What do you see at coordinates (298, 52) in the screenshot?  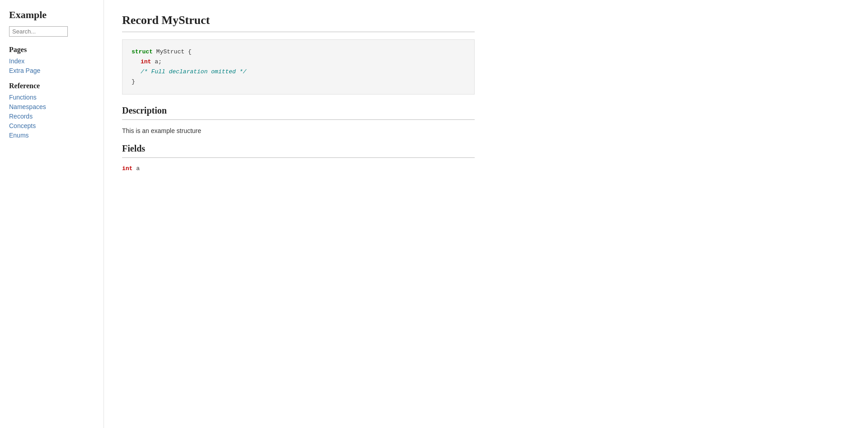 I see `code-line-1: struct MyStruct {` at bounding box center [298, 52].